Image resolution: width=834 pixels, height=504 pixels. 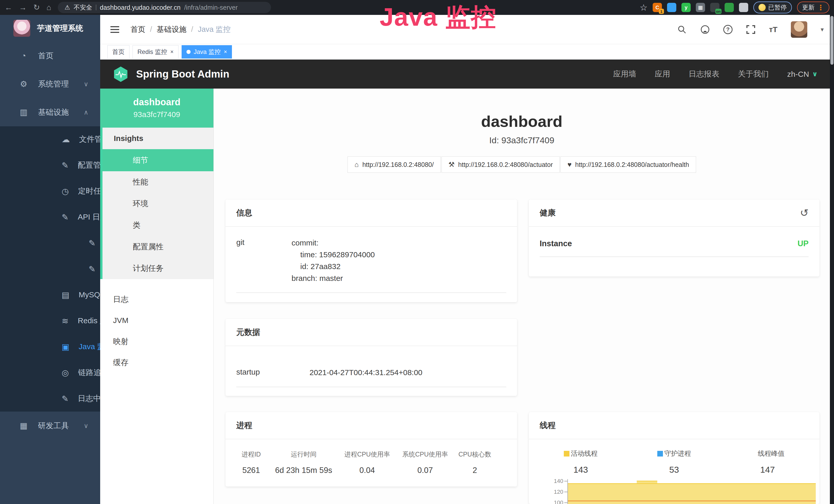 I want to click on sidebar-subitem: ✎ API 日志 ∧, so click(x=50, y=217).